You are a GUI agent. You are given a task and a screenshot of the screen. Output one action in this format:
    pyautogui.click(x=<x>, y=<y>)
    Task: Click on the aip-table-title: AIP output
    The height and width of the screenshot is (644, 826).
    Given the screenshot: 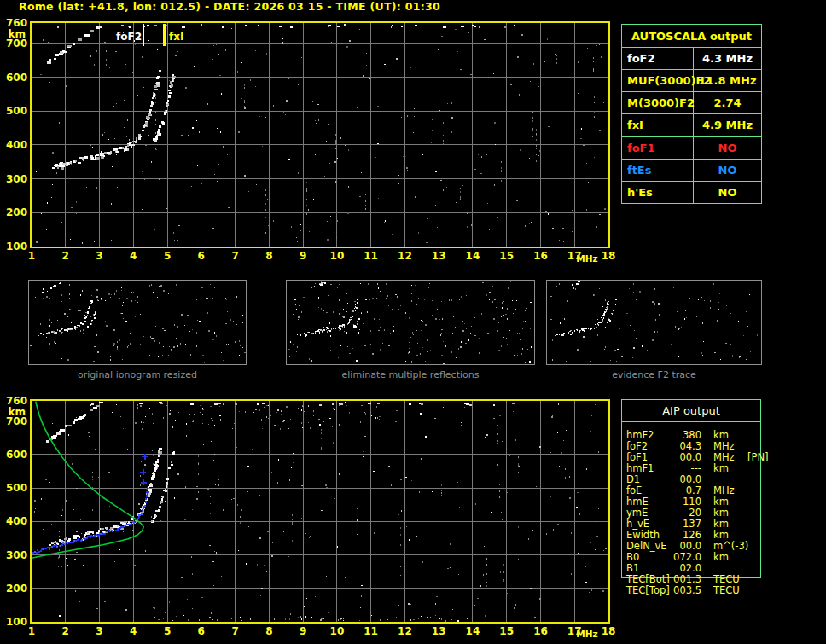 What is the action you would take?
    pyautogui.click(x=691, y=411)
    